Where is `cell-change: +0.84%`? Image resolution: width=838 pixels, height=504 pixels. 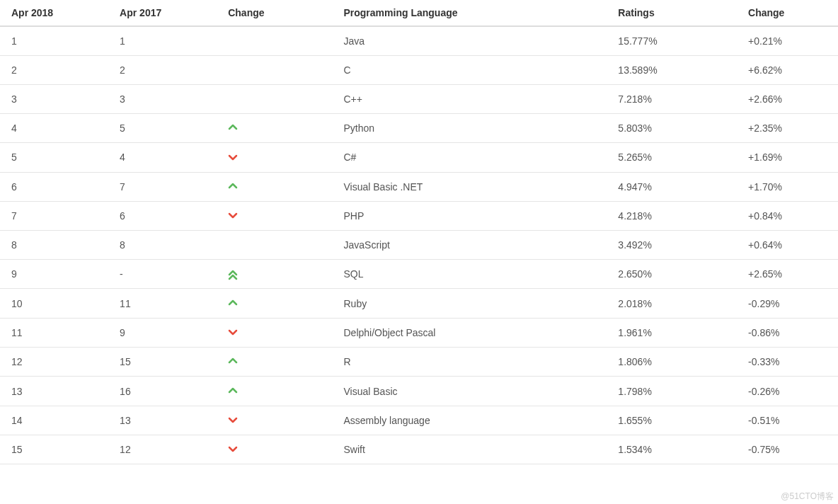
cell-change: +0.84% is located at coordinates (787, 215).